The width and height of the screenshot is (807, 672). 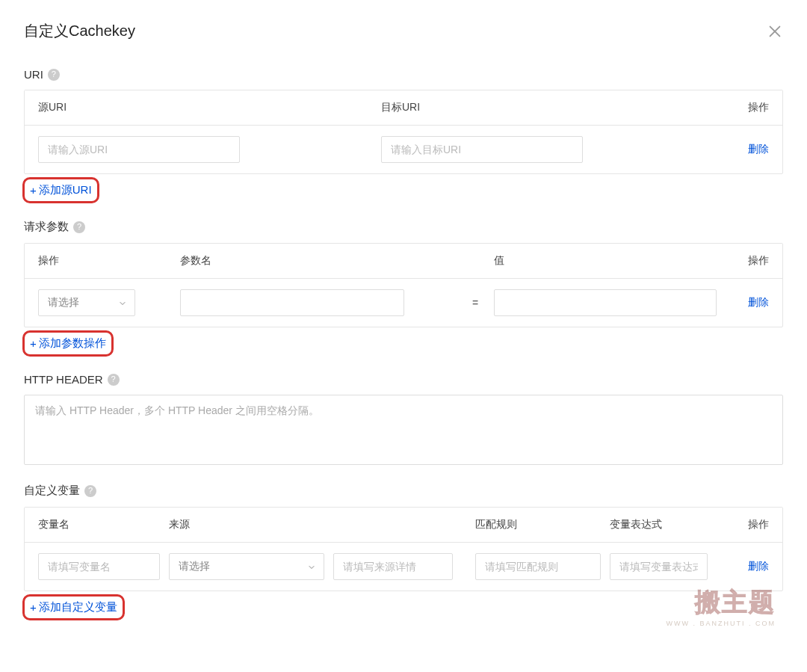 I want to click on var-source-select-value: 请选择, so click(x=194, y=567).